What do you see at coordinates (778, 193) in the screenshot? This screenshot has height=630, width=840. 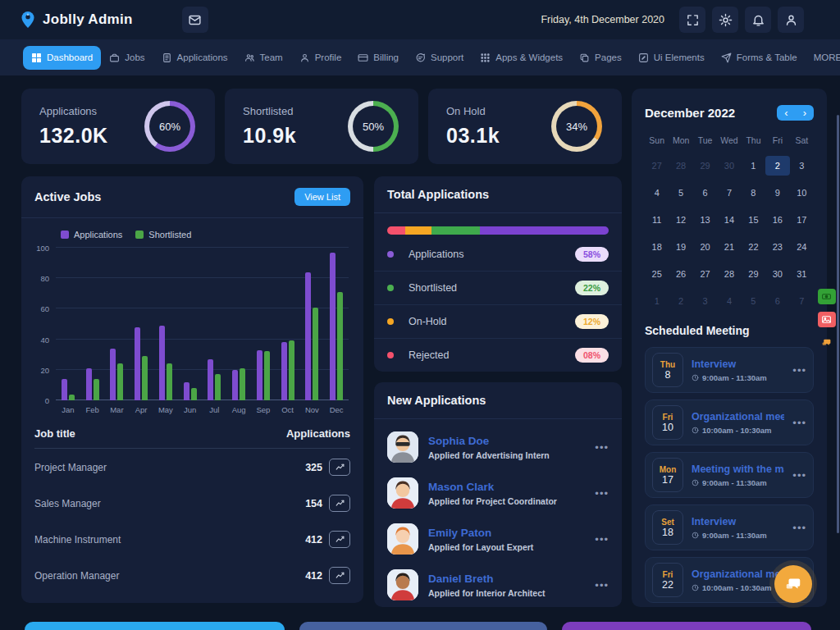 I see `calendar-day: 9` at bounding box center [778, 193].